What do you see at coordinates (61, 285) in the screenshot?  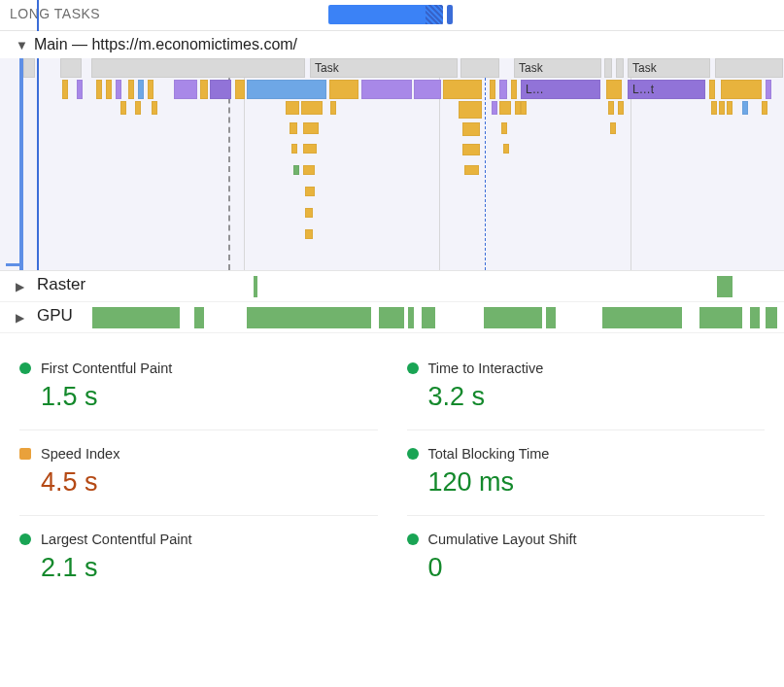 I see `raster-label: Raster` at bounding box center [61, 285].